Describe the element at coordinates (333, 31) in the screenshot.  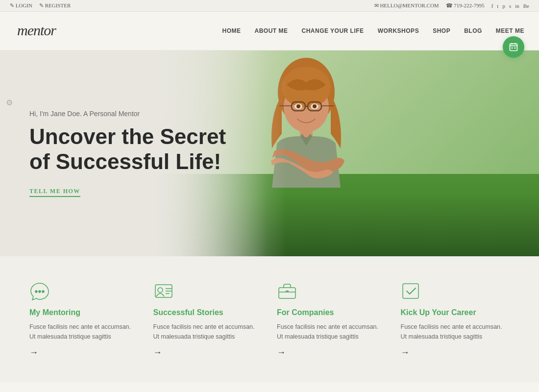
I see `nav-change: CHANGE YOUR LIFE` at that location.